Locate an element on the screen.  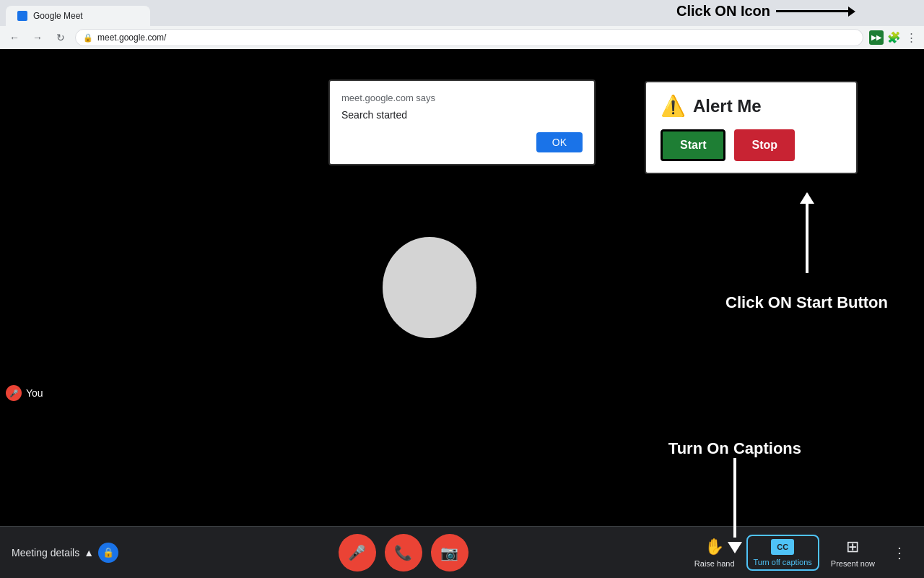
present-now-label: Present now is located at coordinates (853, 564).